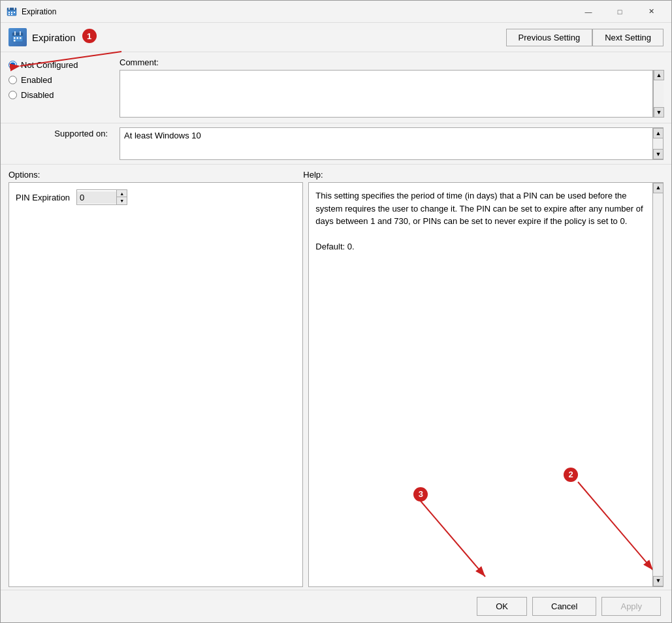 The image size is (672, 623). Describe the element at coordinates (336, 12) in the screenshot. I see `title-bar: Expiration — □ ✕` at that location.